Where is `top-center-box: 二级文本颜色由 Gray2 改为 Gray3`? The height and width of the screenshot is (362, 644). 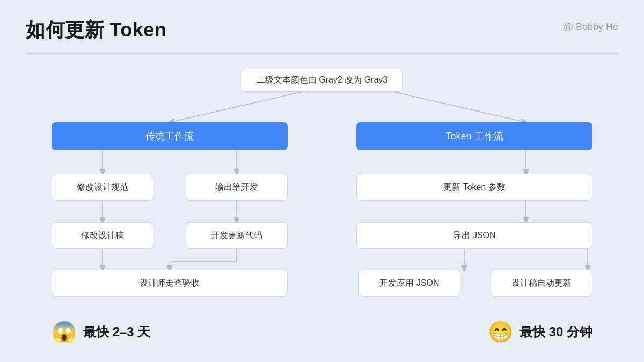
top-center-box: 二级文本颜色由 Gray2 改为 Gray3 is located at coordinates (322, 80).